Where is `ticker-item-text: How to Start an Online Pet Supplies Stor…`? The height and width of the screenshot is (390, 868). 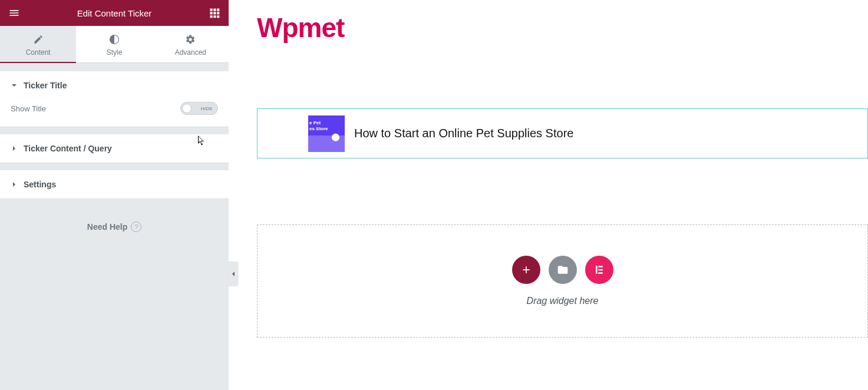 ticker-item-text: How to Start an Online Pet Supplies Stor… is located at coordinates (464, 133).